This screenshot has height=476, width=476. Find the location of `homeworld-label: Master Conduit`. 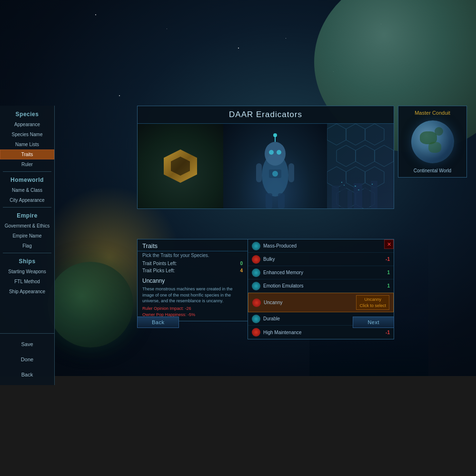

homeworld-label: Master Conduit is located at coordinates (432, 113).